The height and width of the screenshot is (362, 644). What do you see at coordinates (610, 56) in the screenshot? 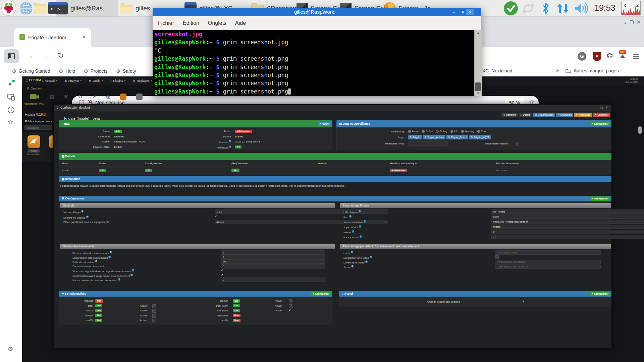
I see `extensions-puzzle-icon` at bounding box center [610, 56].